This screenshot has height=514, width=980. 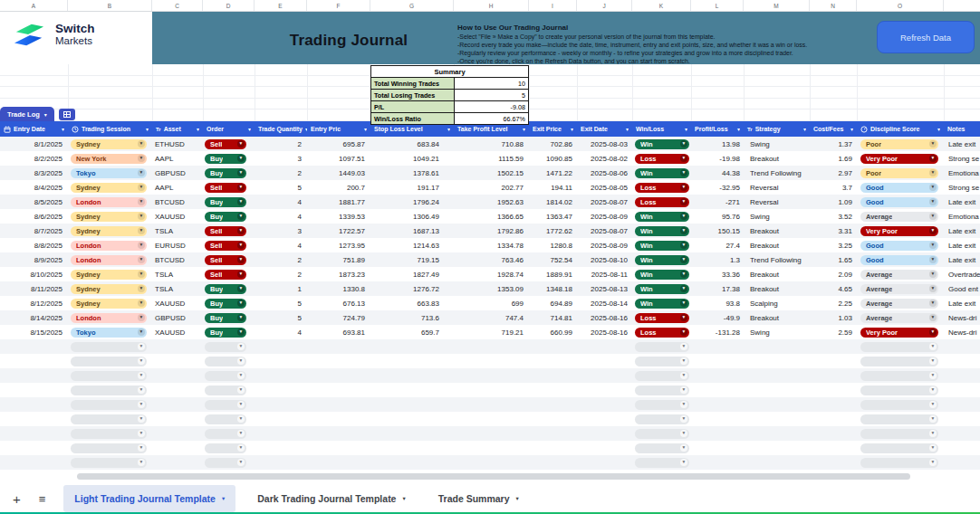 I want to click on column-header-entry-date: Entry Date▾, so click(x=34, y=128).